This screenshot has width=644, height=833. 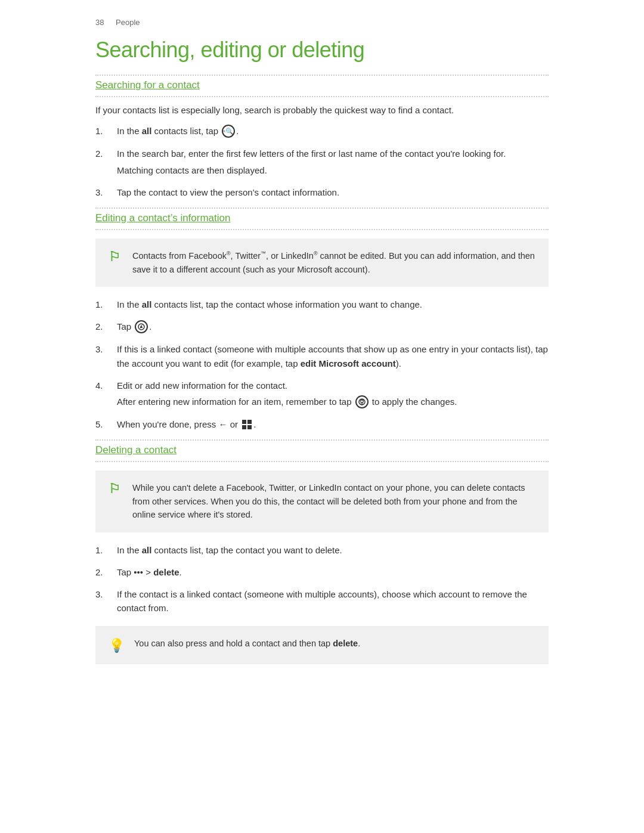 What do you see at coordinates (333, 192) in the screenshot?
I see `step-content-3: Tap the contact to view the person's con…` at bounding box center [333, 192].